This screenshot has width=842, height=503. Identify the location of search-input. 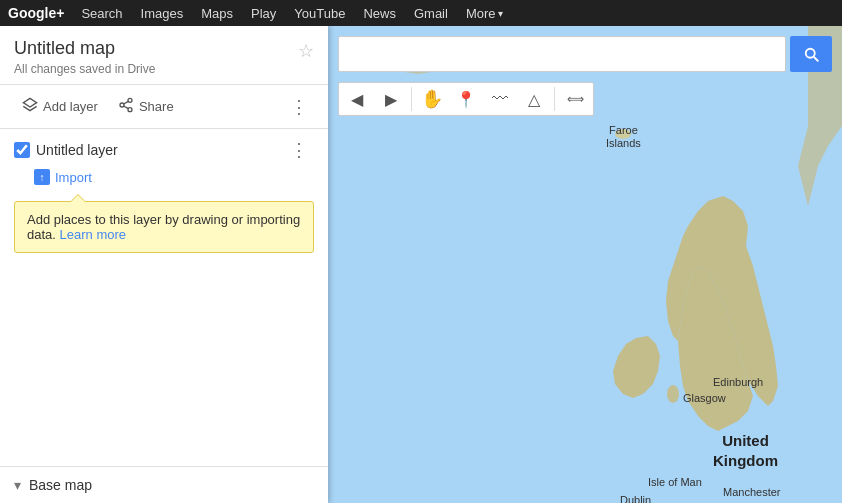
(562, 54).